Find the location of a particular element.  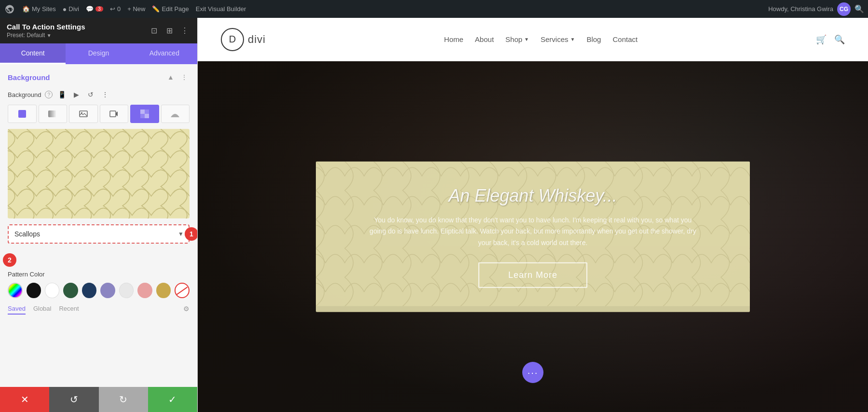

site-header: D divi Home About Shop ▼ Services ▼ Blog… is located at coordinates (533, 40).